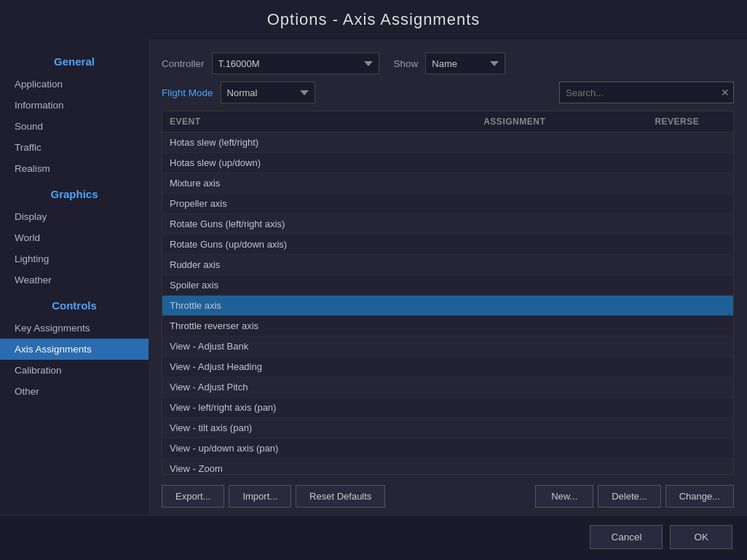  I want to click on event-cell: Throttle reverser axis, so click(319, 326).